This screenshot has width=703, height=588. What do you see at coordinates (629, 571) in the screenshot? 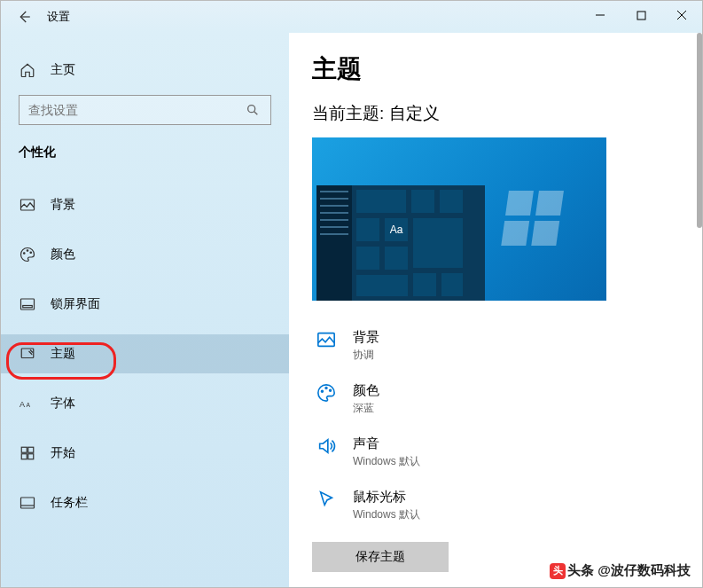
I see `watermark-text: 头条 @波仔数码科技` at bounding box center [629, 571].